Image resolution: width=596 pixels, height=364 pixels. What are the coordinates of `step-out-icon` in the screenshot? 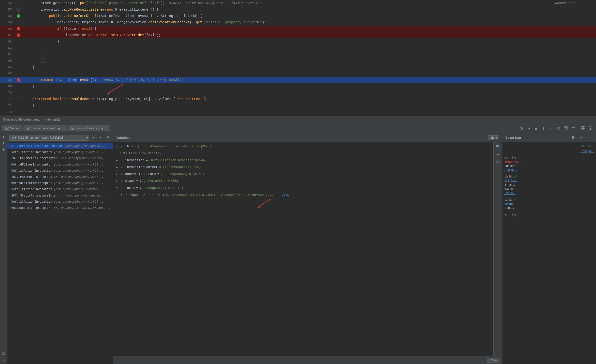 It's located at (544, 128).